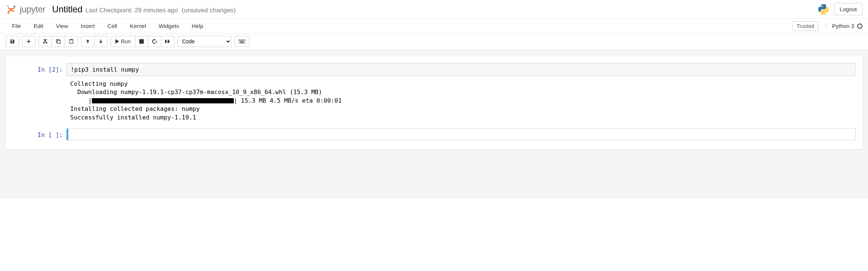  What do you see at coordinates (138, 26) in the screenshot?
I see `menu-kernel: Kernel` at bounding box center [138, 26].